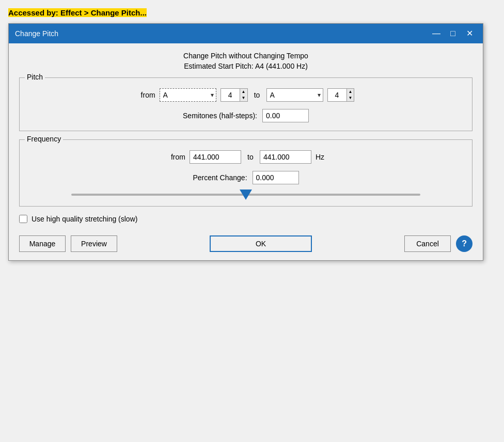  I want to click on title-bar-controls: — □ ✕, so click(453, 34).